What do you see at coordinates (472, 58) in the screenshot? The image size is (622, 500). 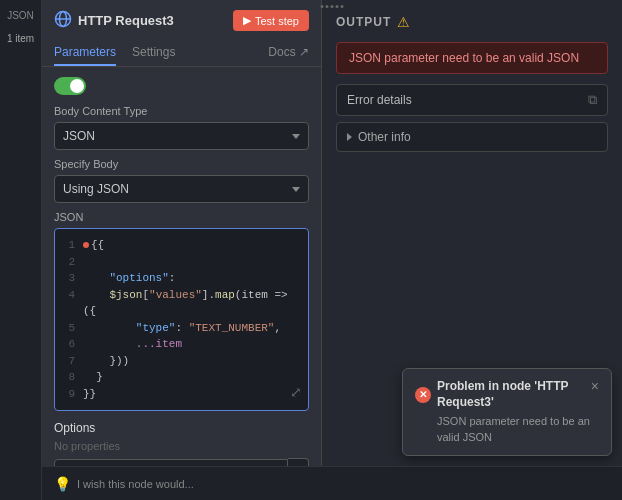 I see `error-banner: JSON parameter need to be an valid JSON` at bounding box center [472, 58].